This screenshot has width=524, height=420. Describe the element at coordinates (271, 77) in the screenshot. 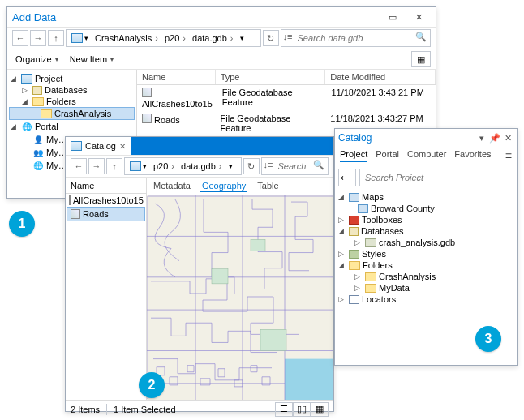

I see `col-type: Type` at that location.